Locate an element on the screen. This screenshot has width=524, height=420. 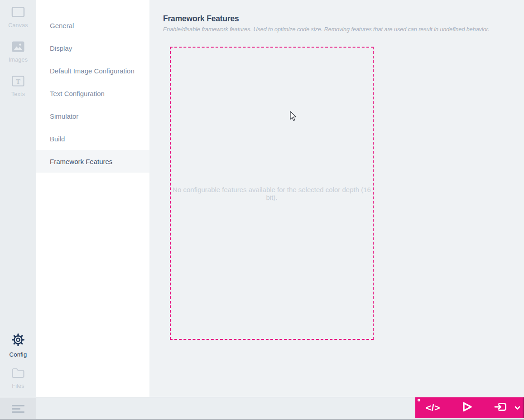
canvas-icon is located at coordinates (18, 13).